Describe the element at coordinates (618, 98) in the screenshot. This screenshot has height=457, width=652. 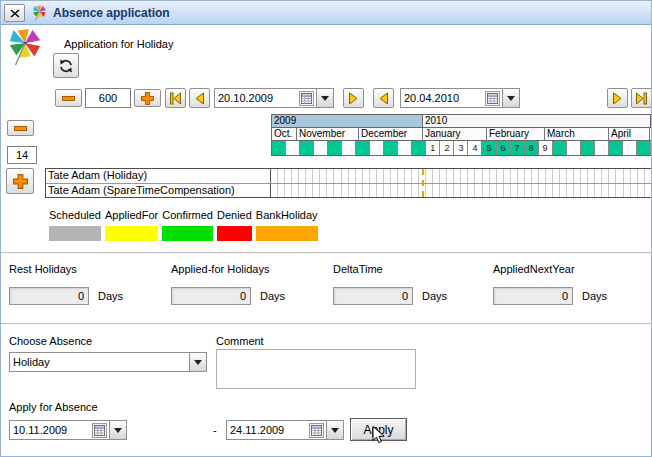
I see `date-to-next-button` at that location.